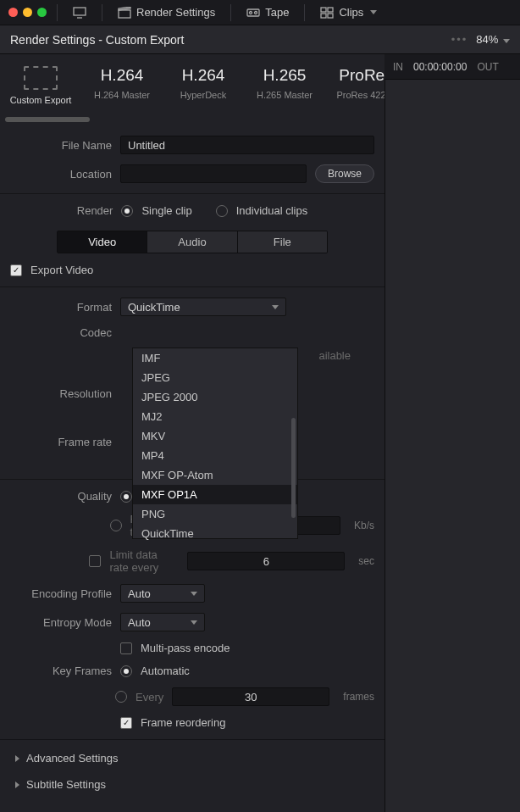 Image resolution: width=520 pixels, height=812 pixels. Describe the element at coordinates (122, 86) in the screenshot. I see `preset-h264-master: H.264 H.264 Master` at that location.